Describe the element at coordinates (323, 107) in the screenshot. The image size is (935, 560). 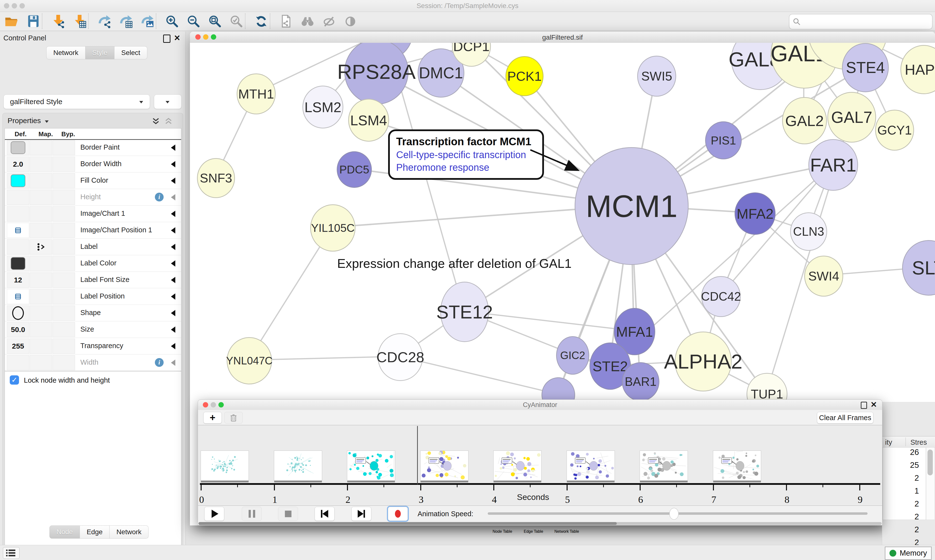
I see `network-node-lsm2: LSM2` at that location.